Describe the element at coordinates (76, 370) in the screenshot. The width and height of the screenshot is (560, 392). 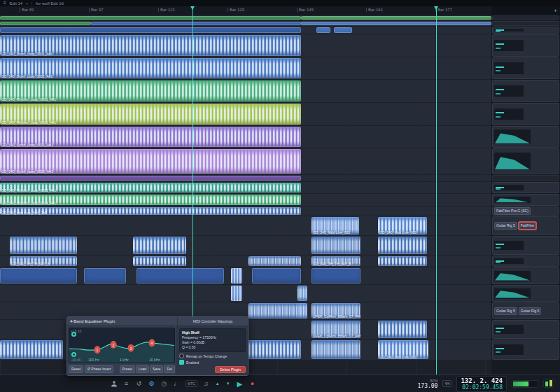
I see `reset-button: Reset` at that location.